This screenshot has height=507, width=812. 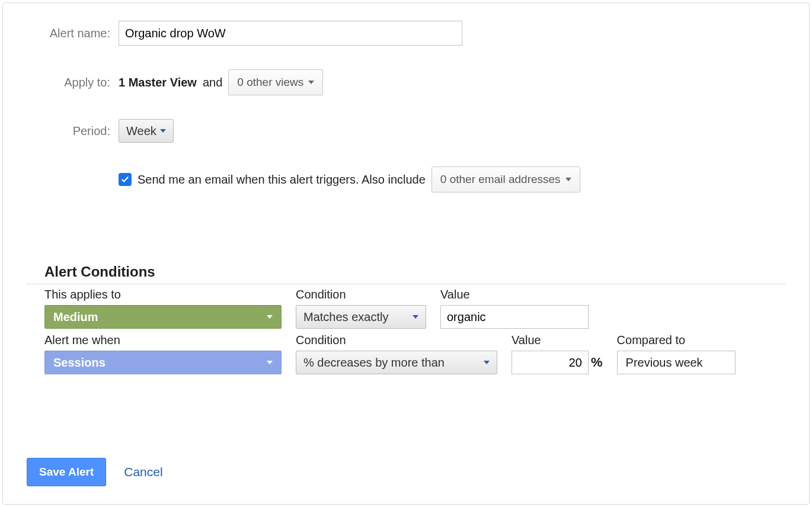 What do you see at coordinates (270, 82) in the screenshot?
I see `other-views-label: 0 other views` at bounding box center [270, 82].